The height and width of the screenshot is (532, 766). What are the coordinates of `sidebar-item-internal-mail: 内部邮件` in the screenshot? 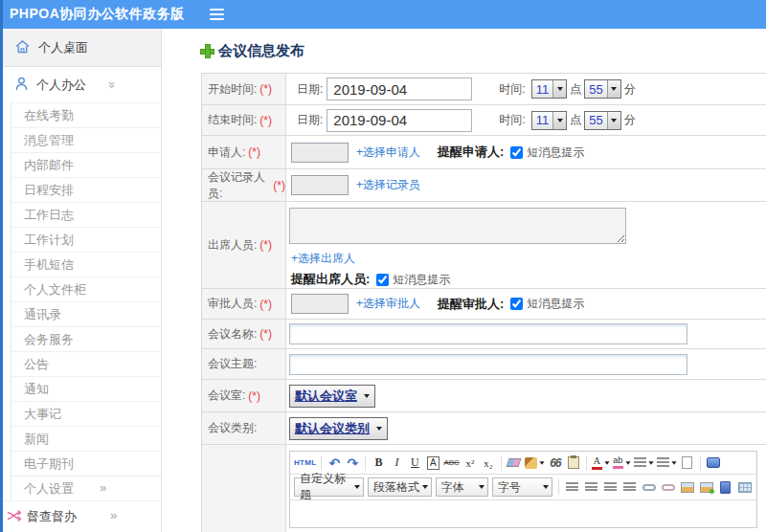 It's located at (86, 165).